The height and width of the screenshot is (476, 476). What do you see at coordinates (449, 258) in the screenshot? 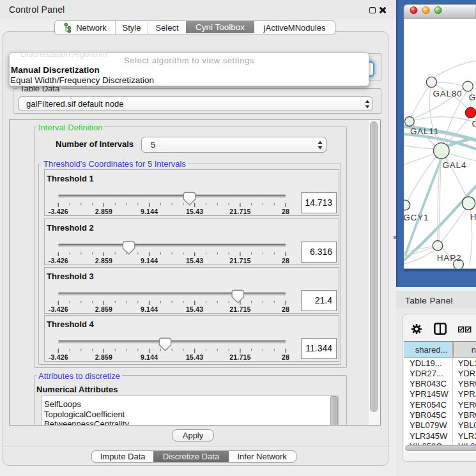
I see `svg-text: HAP2` at bounding box center [449, 258].